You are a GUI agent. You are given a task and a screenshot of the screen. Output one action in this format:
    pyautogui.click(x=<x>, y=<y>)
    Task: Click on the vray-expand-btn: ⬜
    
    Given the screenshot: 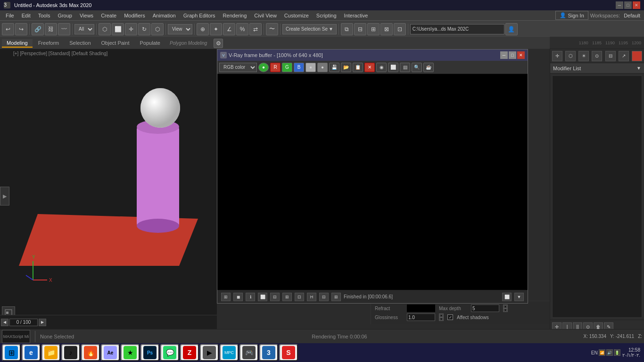 What is the action you would take?
    pyautogui.click(x=507, y=297)
    